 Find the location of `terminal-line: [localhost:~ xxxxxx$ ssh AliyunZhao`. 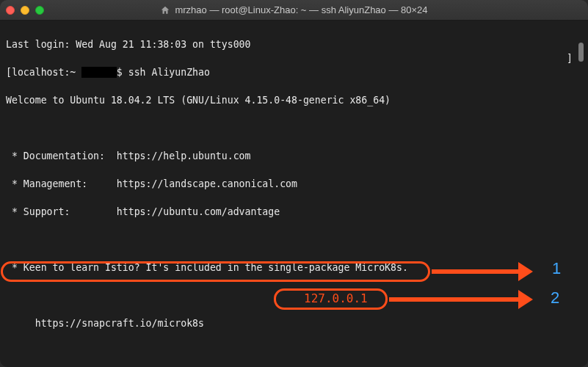

terminal-line: [localhost:~ xxxxxx$ ssh AliyunZhao is located at coordinates (294, 72).